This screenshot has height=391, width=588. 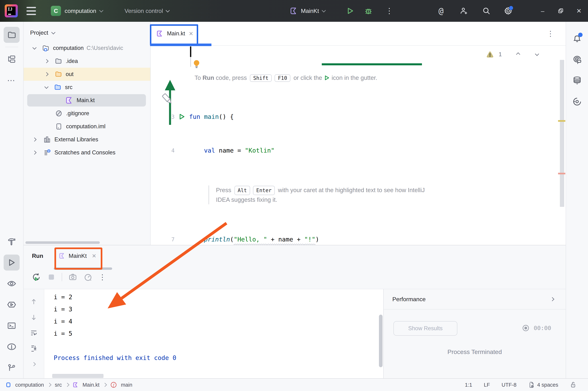 What do you see at coordinates (77, 11) in the screenshot?
I see `project-widget: C computation` at bounding box center [77, 11].